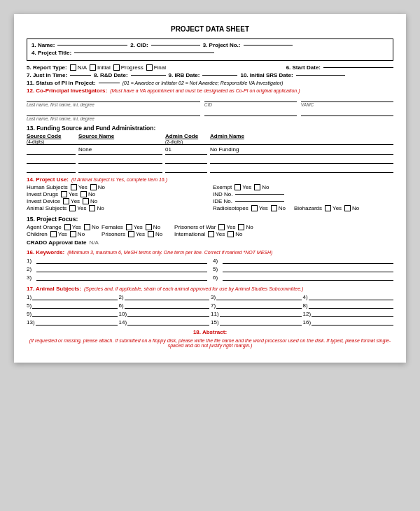  I want to click on section-12: 12. Co-Principal Investigators: (Must ha…, so click(210, 104).